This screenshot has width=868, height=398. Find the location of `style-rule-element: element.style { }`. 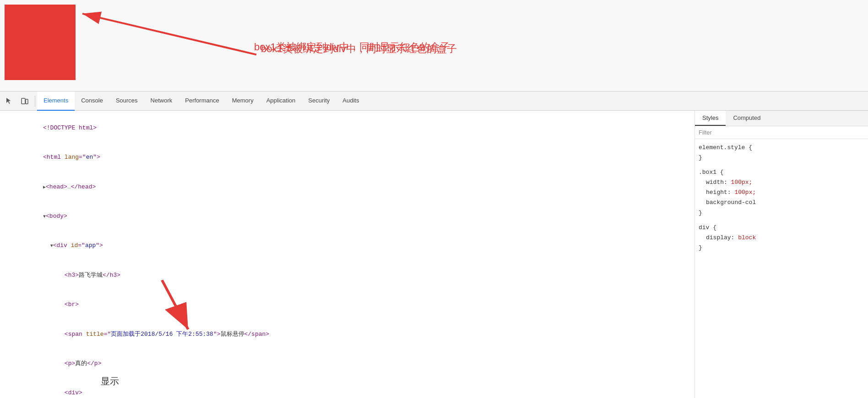

style-rule-element: element.style { } is located at coordinates (781, 153).